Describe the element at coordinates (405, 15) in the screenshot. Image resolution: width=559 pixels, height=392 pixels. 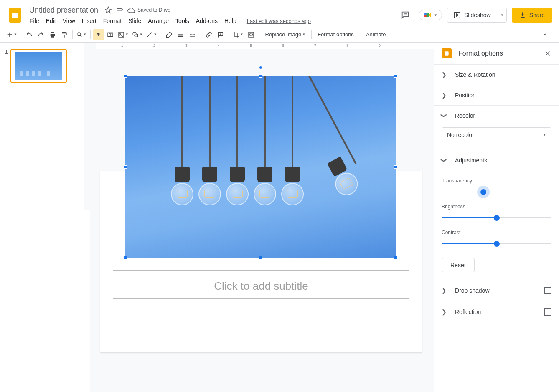
I see `comments-button` at that location.